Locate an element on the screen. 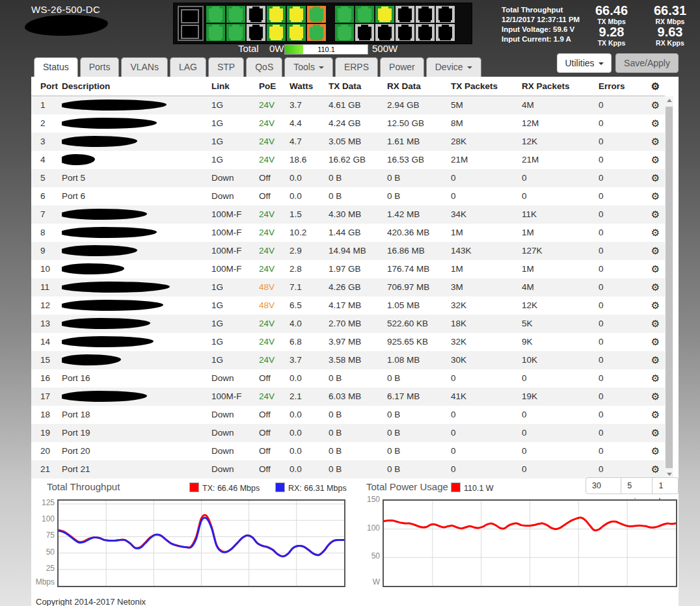 The height and width of the screenshot is (606, 700). time-range-selector: 30 sec 5 min 1 hr is located at coordinates (632, 486).